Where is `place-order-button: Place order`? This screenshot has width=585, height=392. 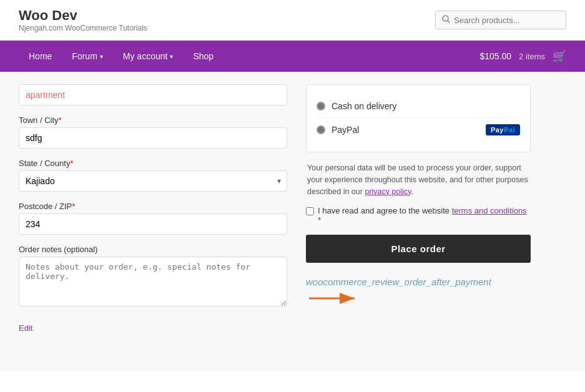 place-order-button: Place order is located at coordinates (418, 248).